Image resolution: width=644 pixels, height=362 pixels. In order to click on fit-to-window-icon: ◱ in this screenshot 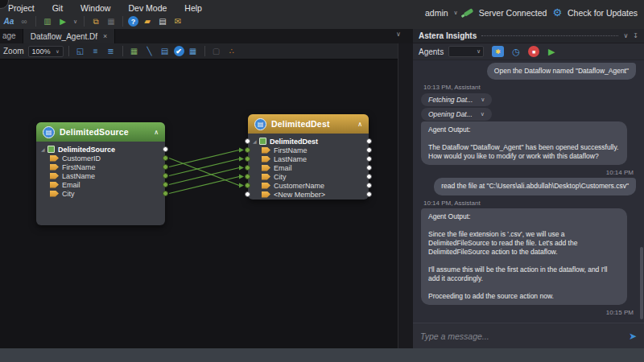, I will do `click(80, 51)`.